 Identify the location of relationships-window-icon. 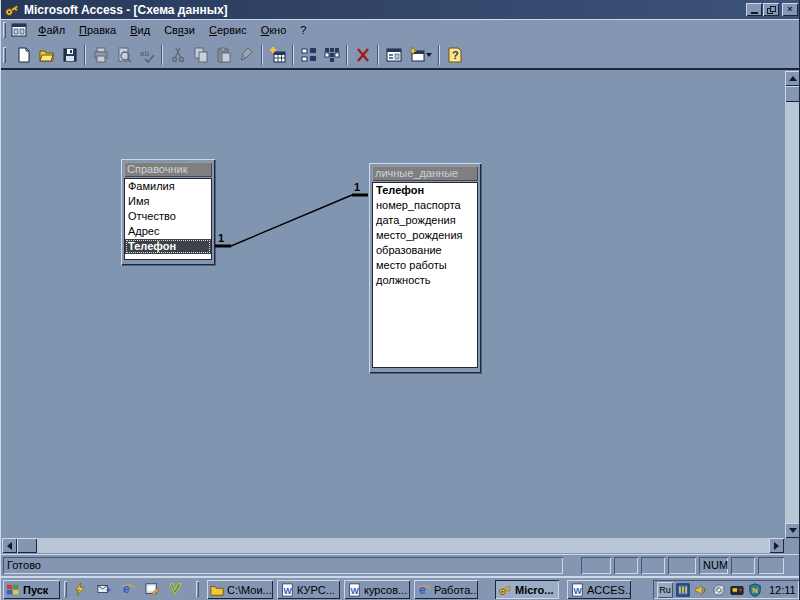
(19, 30).